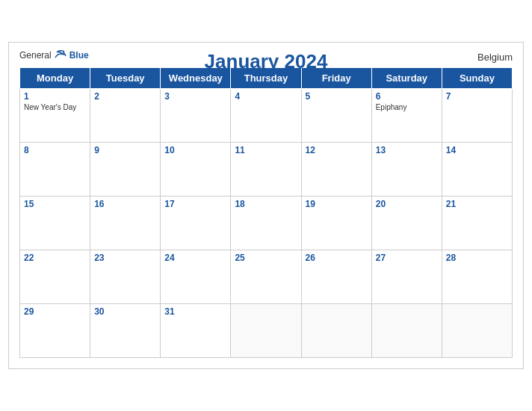 The width and height of the screenshot is (532, 411). I want to click on day-number: 22, so click(55, 258).